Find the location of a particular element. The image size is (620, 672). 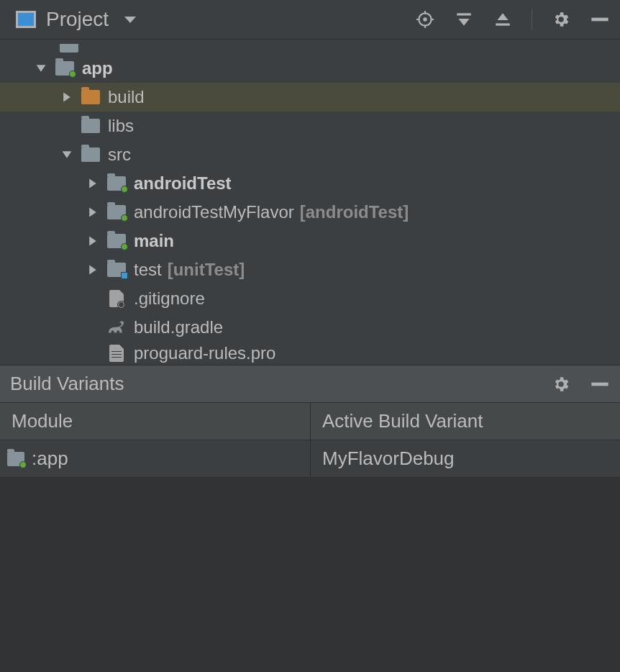

build-variants-table-header: Module Active Build Variant is located at coordinates (310, 422).